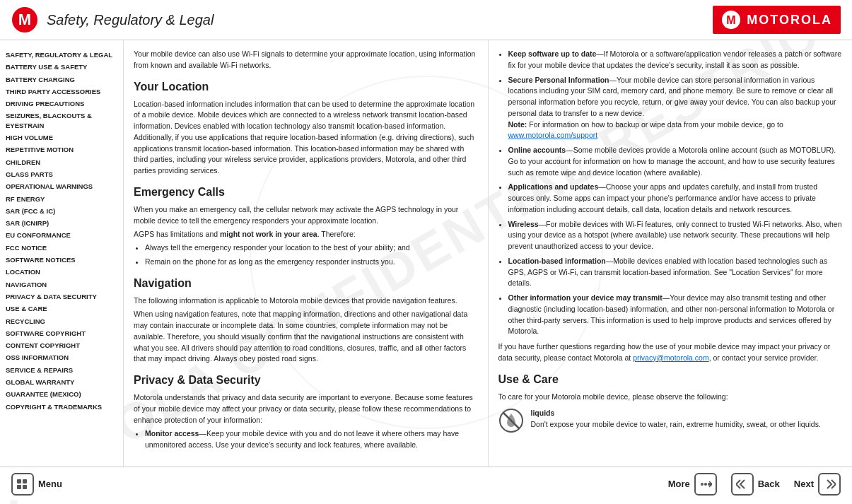 Image resolution: width=852 pixels, height=504 pixels. I want to click on emergency-calls-text: When you make an emergency call, the cel…, so click(305, 216).